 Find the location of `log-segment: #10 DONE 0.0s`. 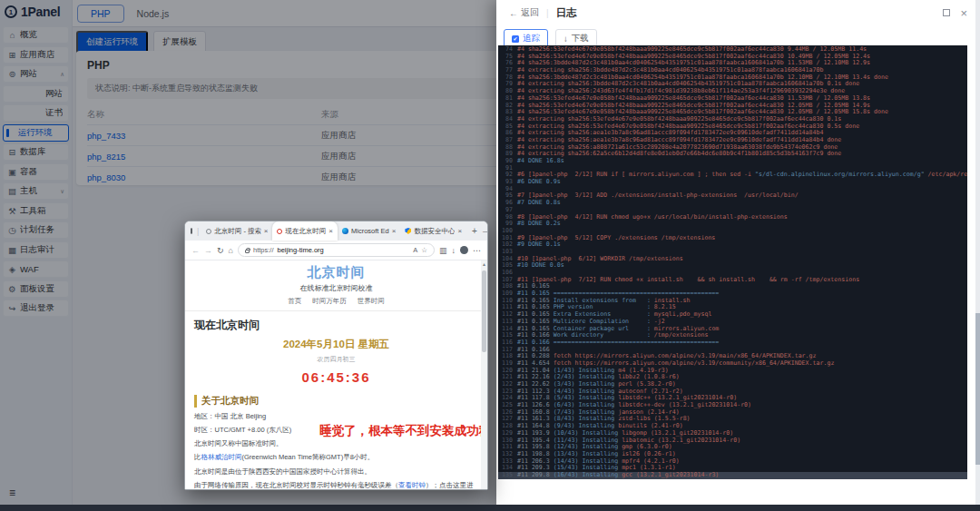

log-segment: #10 DONE 0.0s is located at coordinates (541, 266).